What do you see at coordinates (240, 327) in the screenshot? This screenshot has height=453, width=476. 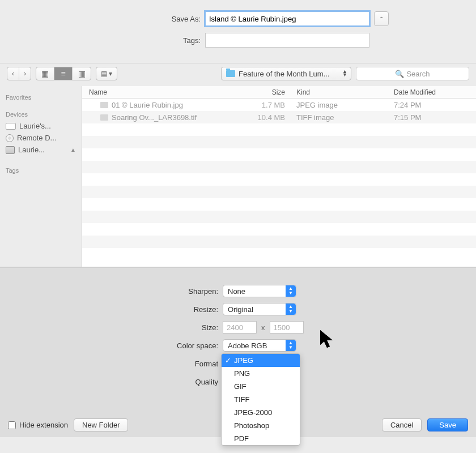 I see `width-input` at bounding box center [240, 327].